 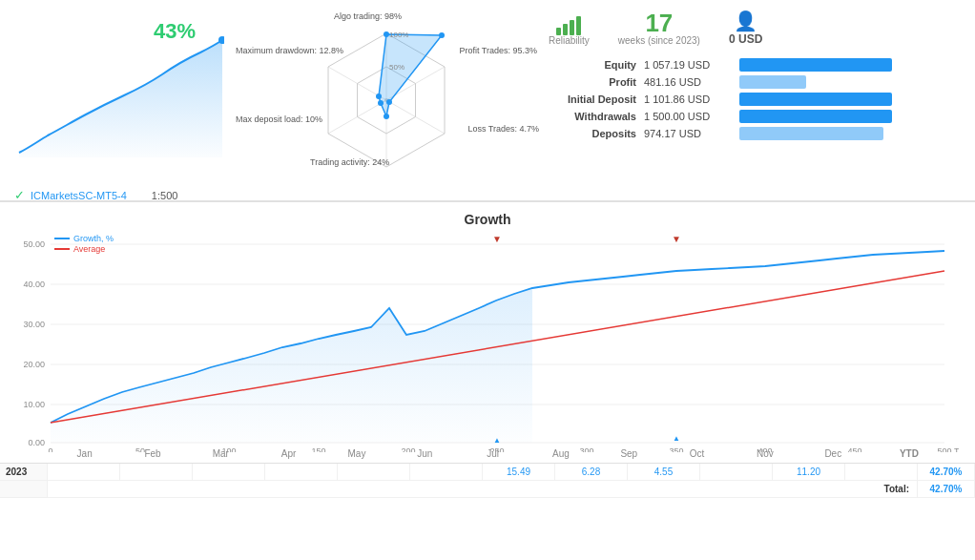 I want to click on aug-val: 6.28, so click(x=591, y=471).